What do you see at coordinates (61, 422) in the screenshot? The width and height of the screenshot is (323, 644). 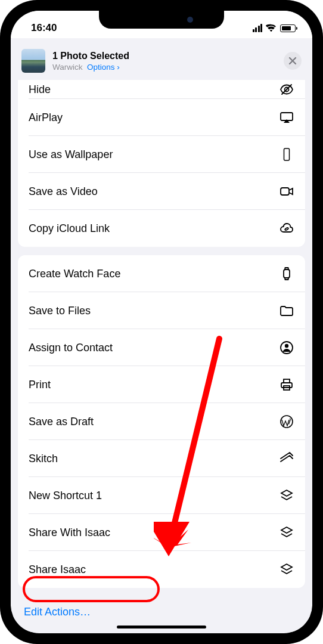 I see `action-label: Save as Draft` at bounding box center [61, 422].